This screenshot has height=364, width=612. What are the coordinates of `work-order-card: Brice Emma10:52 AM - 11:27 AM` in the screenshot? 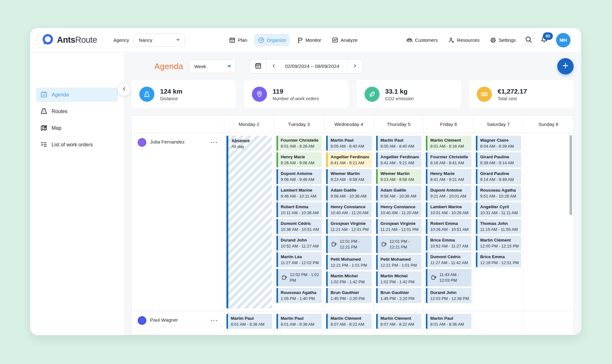 It's located at (448, 243).